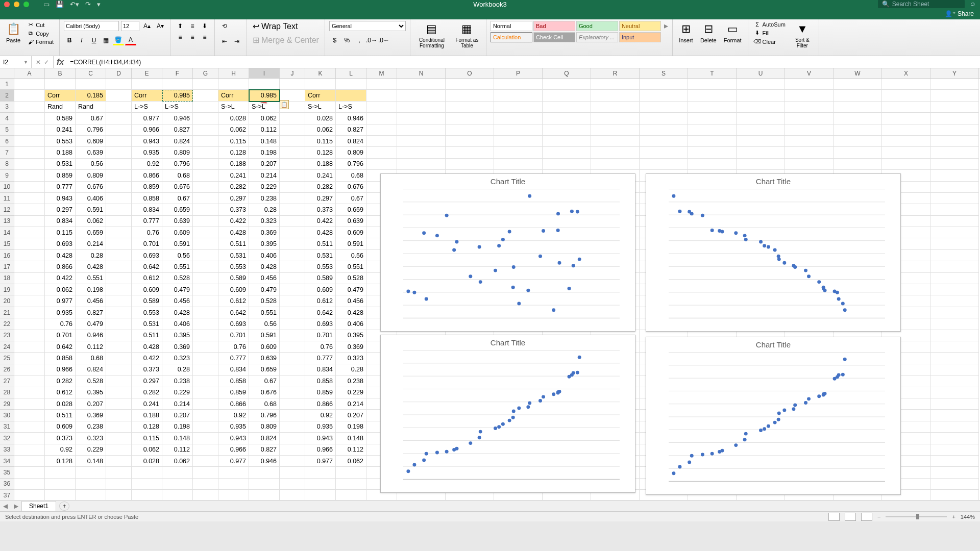 Image resolution: width=980 pixels, height=551 pixels. I want to click on sheet-tab: Sheet1, so click(39, 506).